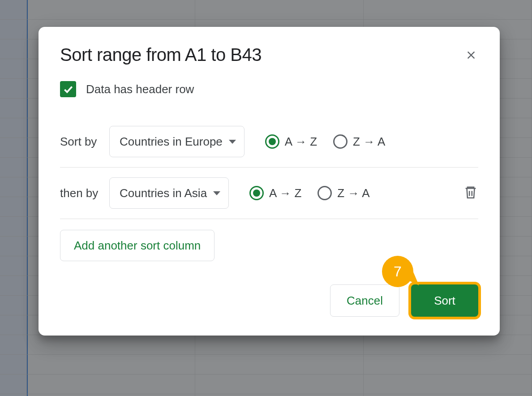 This screenshot has height=396, width=532. I want to click on dialog-title: Sort range from A1 to B43, so click(161, 55).